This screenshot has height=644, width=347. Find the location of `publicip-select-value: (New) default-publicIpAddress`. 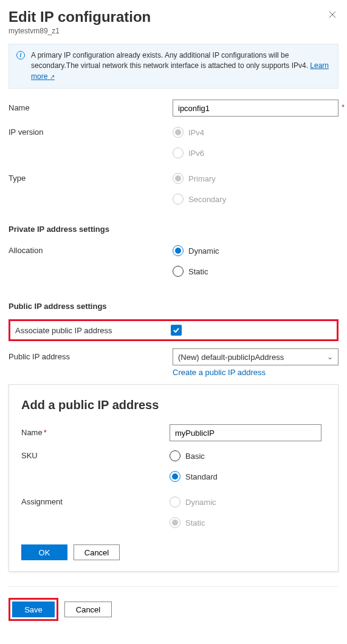

publicip-select-value: (New) default-publicIpAddress is located at coordinates (231, 357).